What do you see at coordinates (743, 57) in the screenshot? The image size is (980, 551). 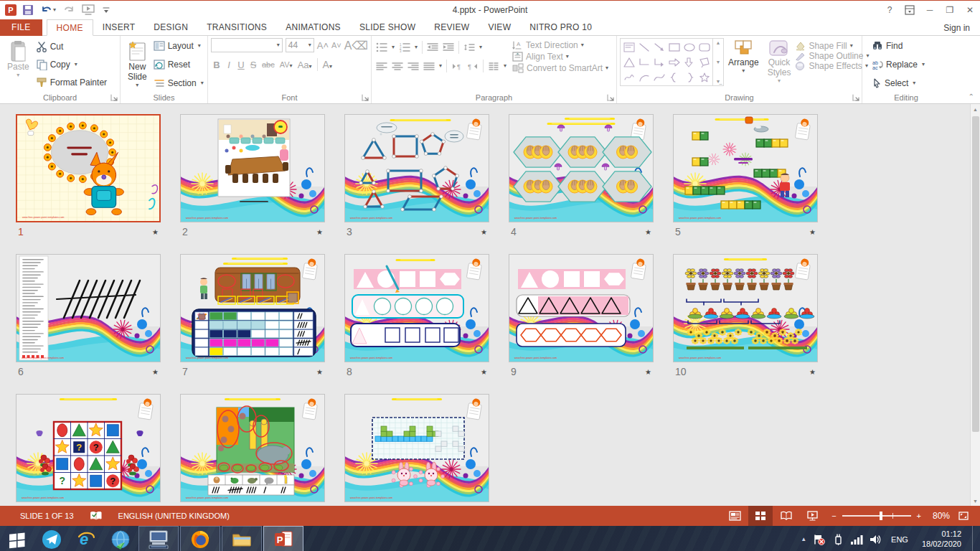 I see `arrange-button: Arrange▾` at bounding box center [743, 57].